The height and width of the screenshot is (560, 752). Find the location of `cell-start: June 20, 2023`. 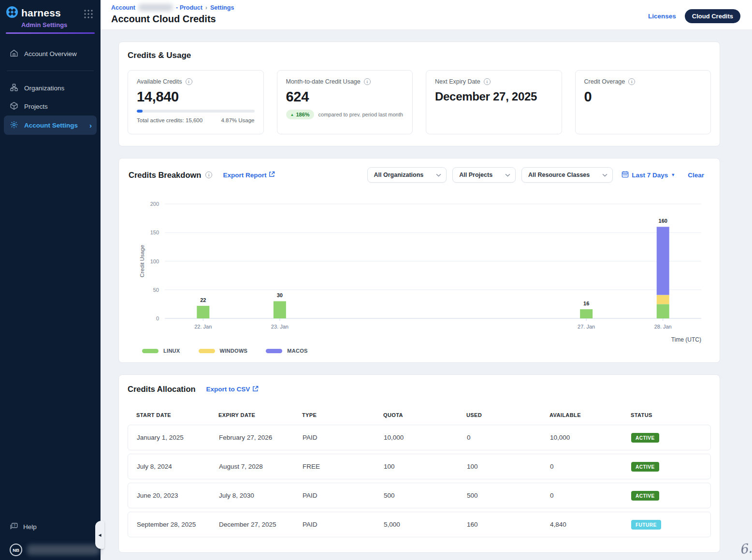

cell-start: June 20, 2023 is located at coordinates (169, 496).